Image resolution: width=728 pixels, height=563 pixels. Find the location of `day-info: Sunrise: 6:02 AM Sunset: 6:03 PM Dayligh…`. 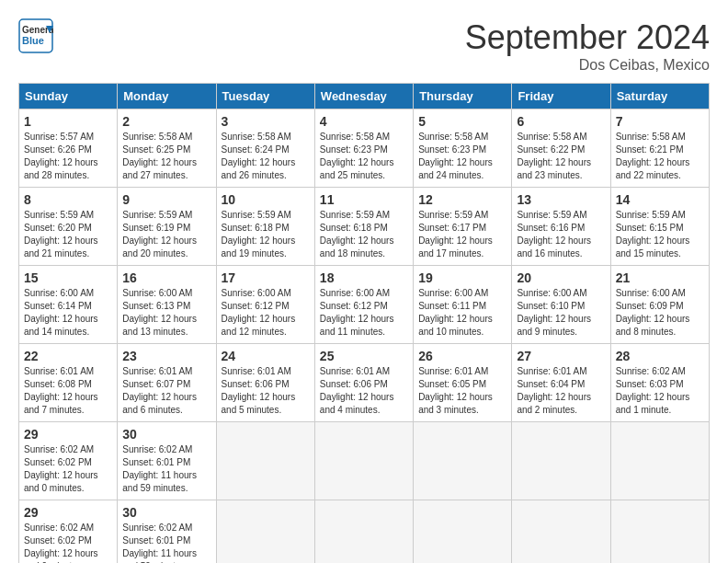

day-info: Sunrise: 6:02 AM Sunset: 6:03 PM Dayligh… is located at coordinates (660, 391).